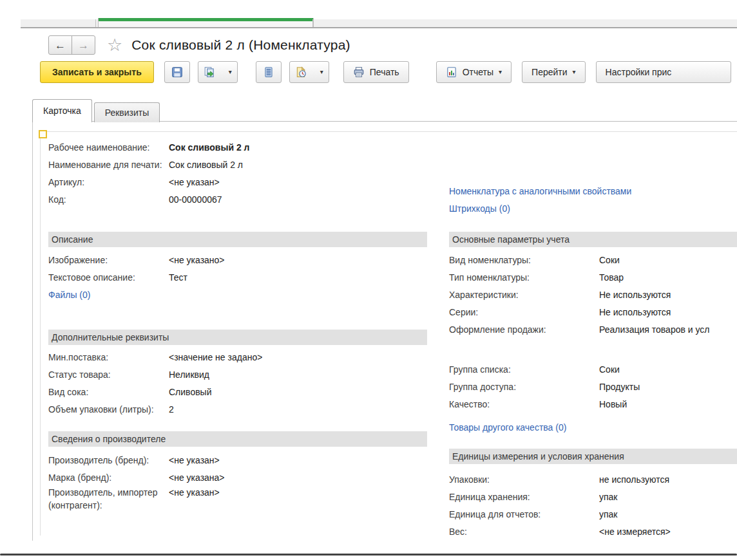 The height and width of the screenshot is (560, 737). What do you see at coordinates (108, 277) in the screenshot?
I see `field-label: Текстовое описание:` at bounding box center [108, 277].